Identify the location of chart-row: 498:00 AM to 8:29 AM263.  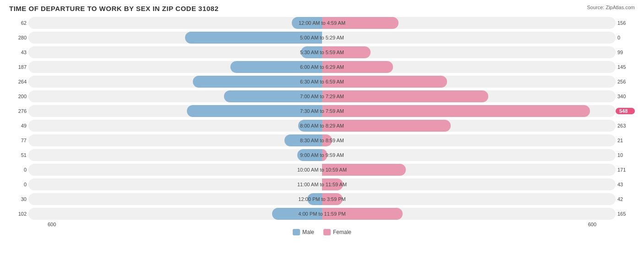
(322, 126).